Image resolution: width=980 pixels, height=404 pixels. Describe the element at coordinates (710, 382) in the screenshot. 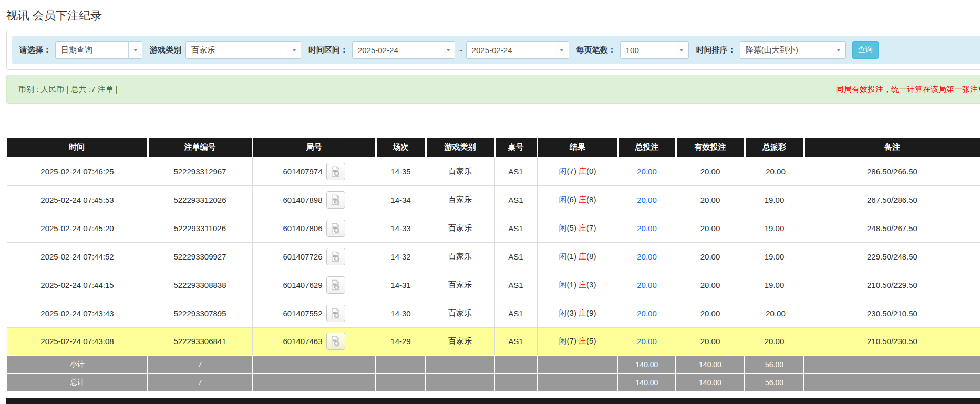

I see `summary-valid-bet-cell: 140.00` at that location.